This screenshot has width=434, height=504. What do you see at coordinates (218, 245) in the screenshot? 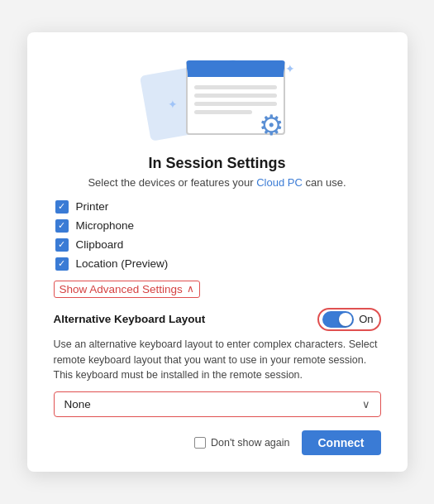
I see `checkbox-item-clipboard: ✓ Clipboard` at bounding box center [218, 245].